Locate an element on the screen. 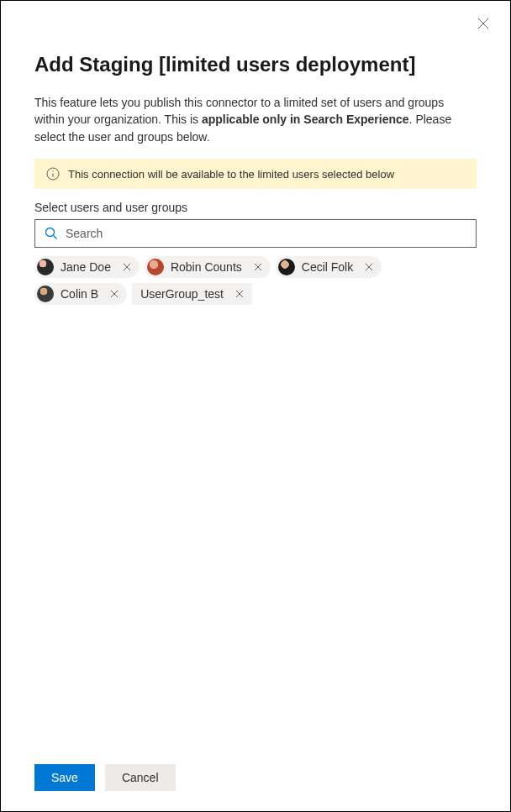 Image resolution: width=511 pixels, height=812 pixels. chip-label: Cecil Folk is located at coordinates (328, 267).